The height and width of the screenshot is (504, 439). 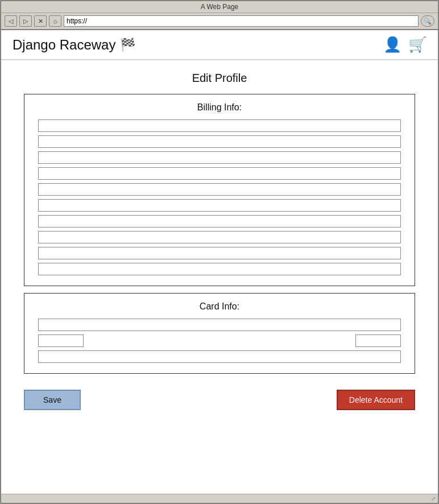 I want to click on user-icon: 👤, so click(x=392, y=44).